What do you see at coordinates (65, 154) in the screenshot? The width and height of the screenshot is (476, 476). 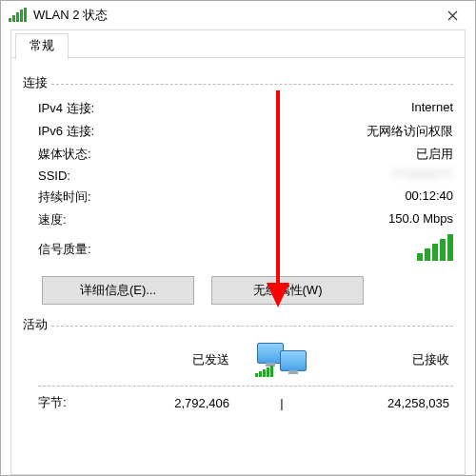 I see `media-label: 媒体状态:` at bounding box center [65, 154].